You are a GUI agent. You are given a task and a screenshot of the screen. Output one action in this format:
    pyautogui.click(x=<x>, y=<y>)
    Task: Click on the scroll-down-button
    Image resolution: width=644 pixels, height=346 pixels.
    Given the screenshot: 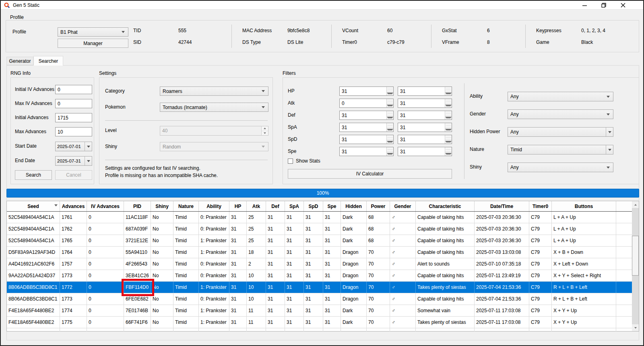 What is the action you would take?
    pyautogui.click(x=635, y=327)
    